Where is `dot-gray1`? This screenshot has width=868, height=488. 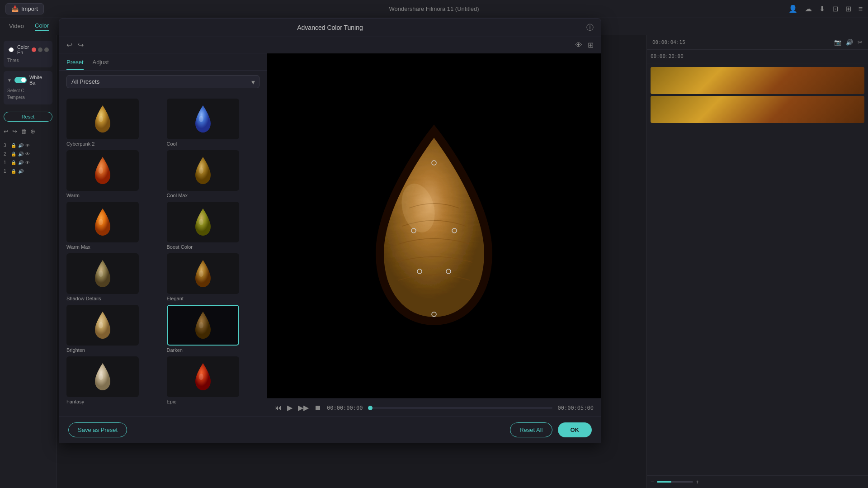 dot-gray1 is located at coordinates (40, 50).